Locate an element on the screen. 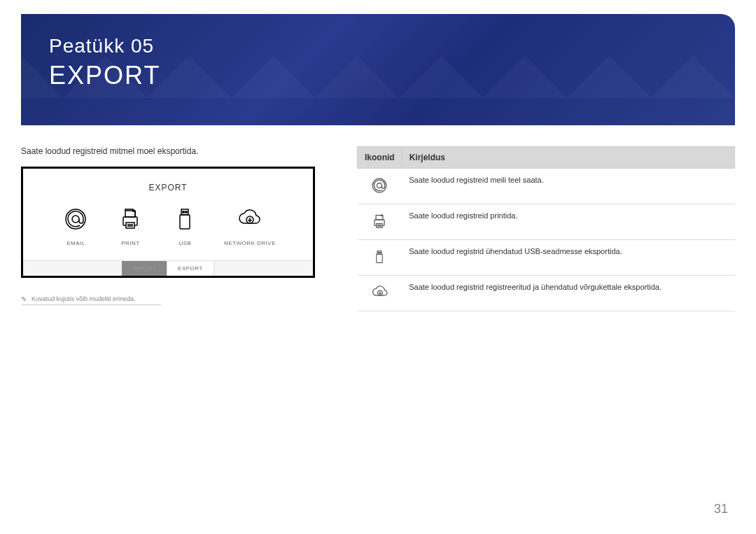 This screenshot has width=756, height=534. table-row: Saate loodud registrid ühendatud USB-sea… is located at coordinates (546, 258).